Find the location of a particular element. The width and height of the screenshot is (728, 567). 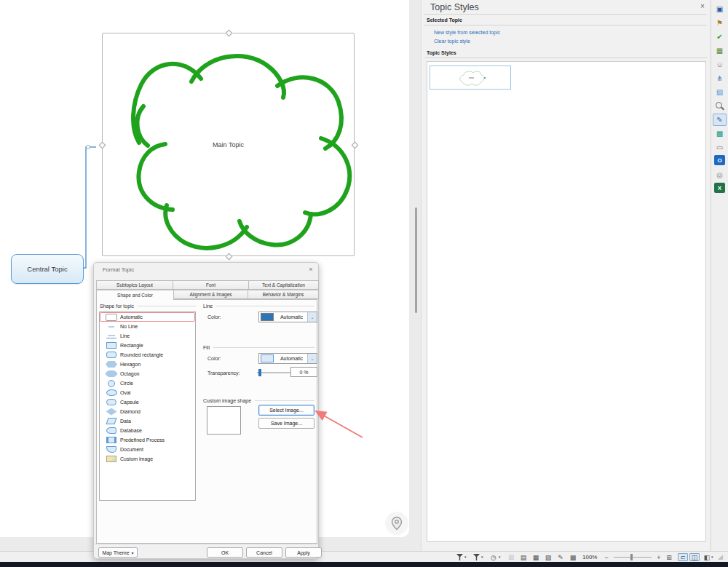

map-theme-button: Map Theme ▾ is located at coordinates (118, 552).